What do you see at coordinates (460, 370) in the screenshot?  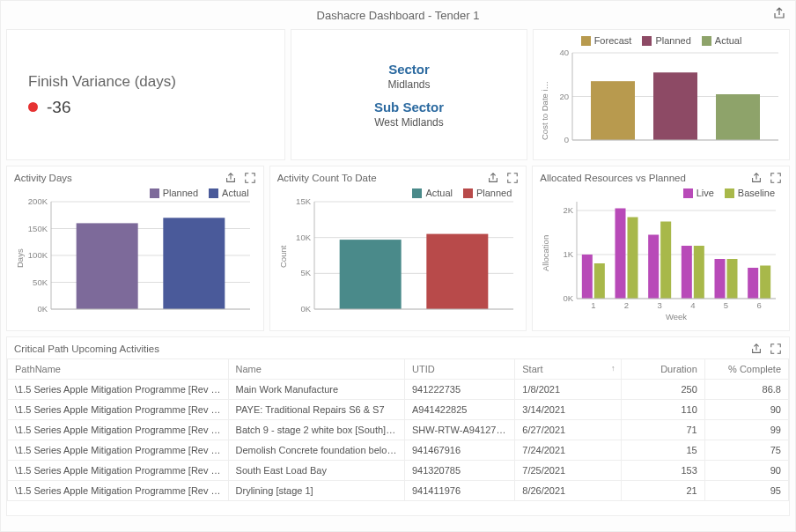 I see `col-utid: UTID` at bounding box center [460, 370].